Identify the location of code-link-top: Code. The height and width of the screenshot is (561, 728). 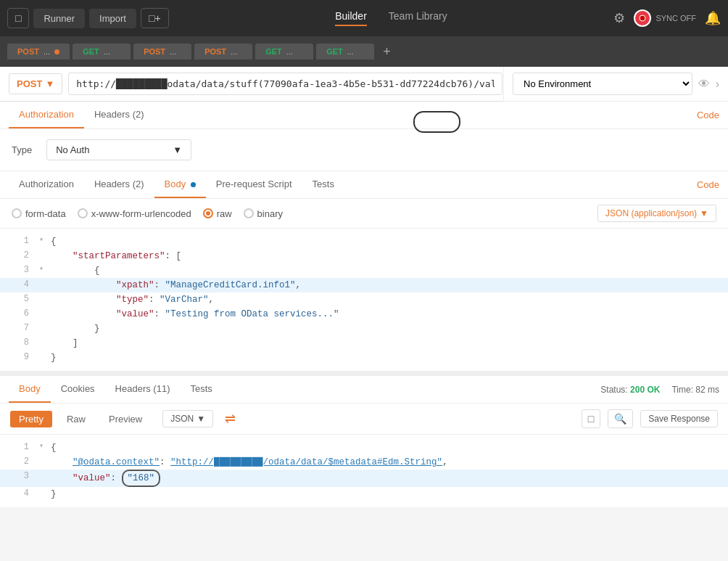
(708, 115).